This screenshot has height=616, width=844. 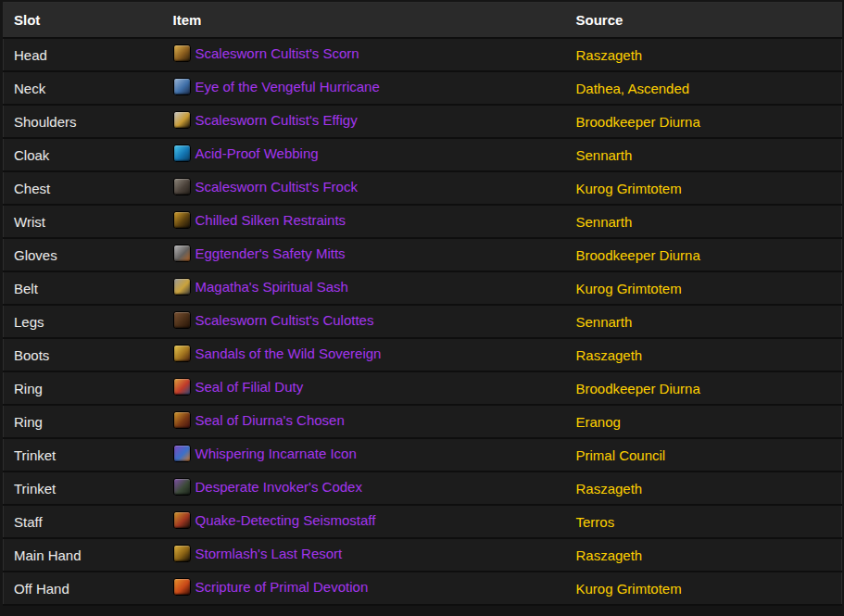 What do you see at coordinates (276, 120) in the screenshot?
I see `item-name: Scalesworn Cultist's Effigy` at bounding box center [276, 120].